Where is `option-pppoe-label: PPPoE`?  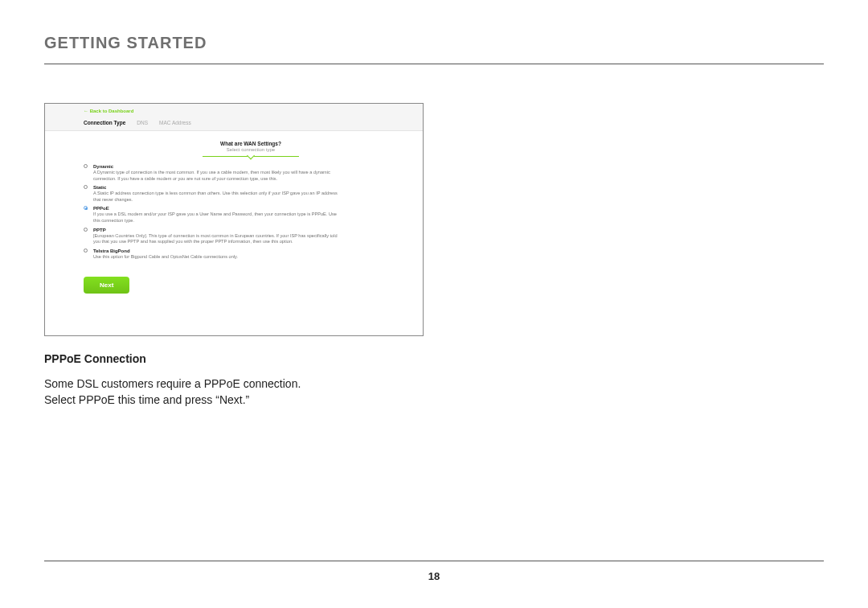
option-pppoe-label: PPPoE is located at coordinates (251, 208).